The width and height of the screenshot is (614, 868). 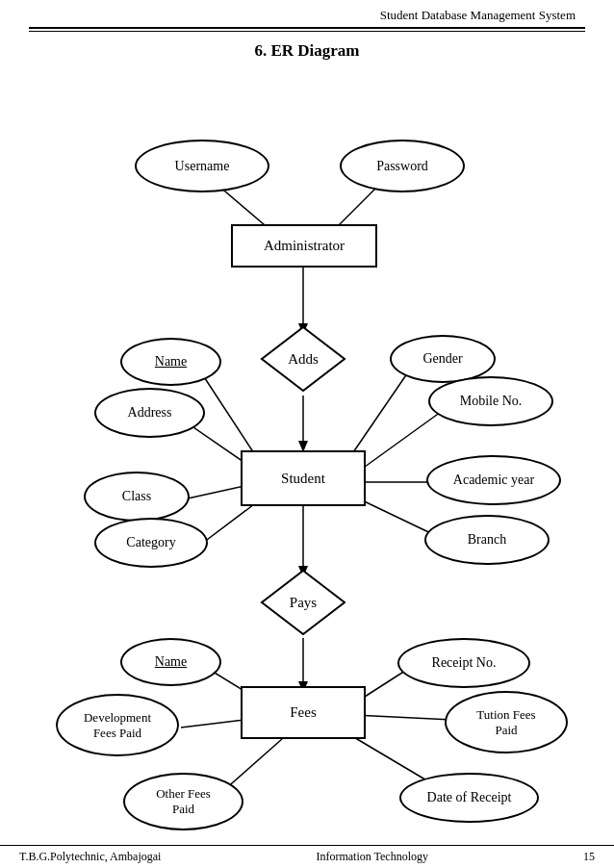 I want to click on header-title: Student Database Management System, so click(x=477, y=15).